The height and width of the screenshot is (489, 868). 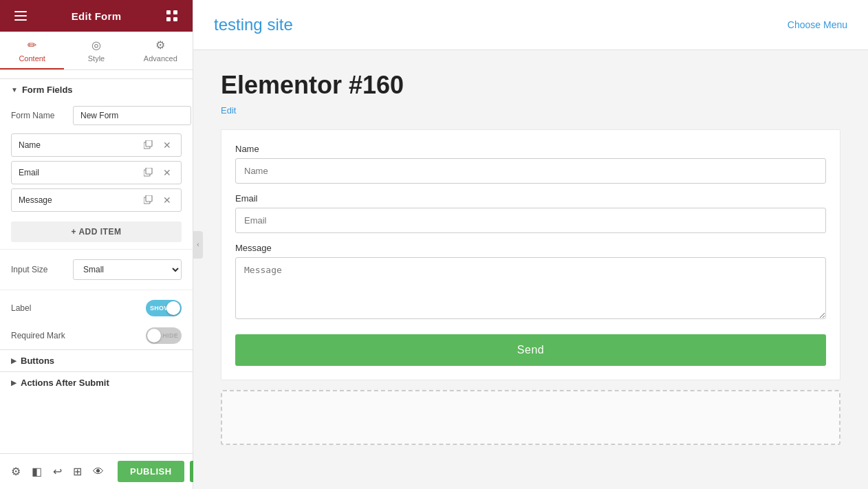 I want to click on tab-content-label: Content, so click(x=32, y=58).